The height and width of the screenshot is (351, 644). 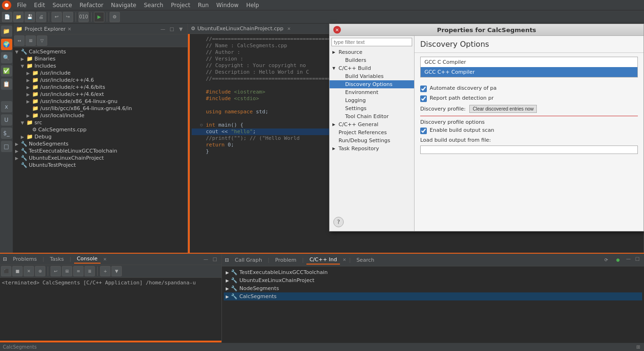 I want to click on sidebar-icon-explorer: 📁, so click(x=7, y=31).